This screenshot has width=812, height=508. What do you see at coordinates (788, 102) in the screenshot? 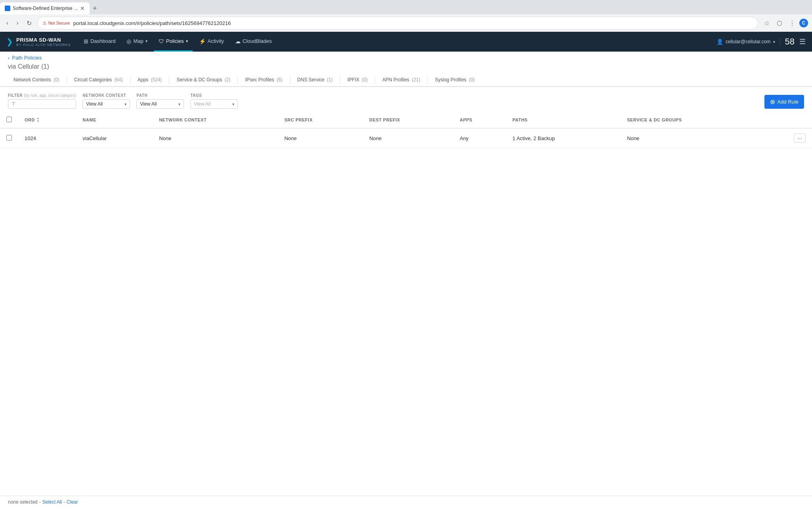
I see `add-rule-label: Add Rule` at bounding box center [788, 102].